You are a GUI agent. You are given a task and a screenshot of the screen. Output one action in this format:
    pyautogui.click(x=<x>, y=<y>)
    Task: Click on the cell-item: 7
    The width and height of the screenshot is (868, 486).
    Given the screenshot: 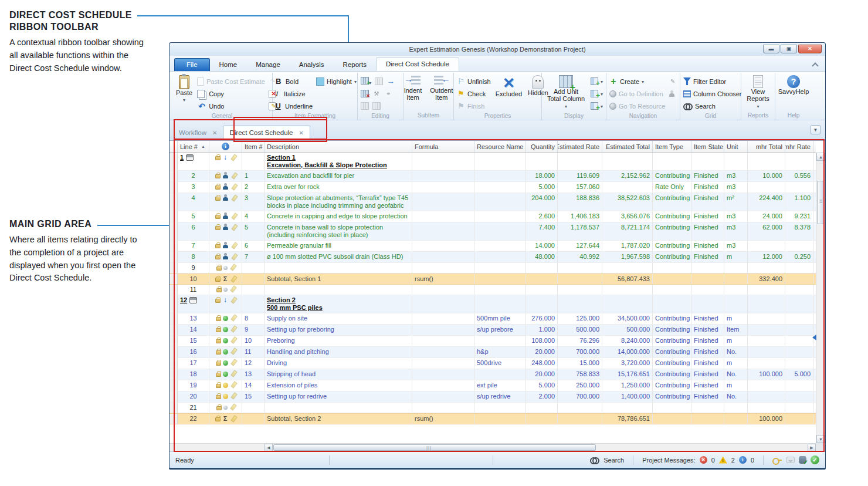 What is the action you would take?
    pyautogui.click(x=253, y=257)
    